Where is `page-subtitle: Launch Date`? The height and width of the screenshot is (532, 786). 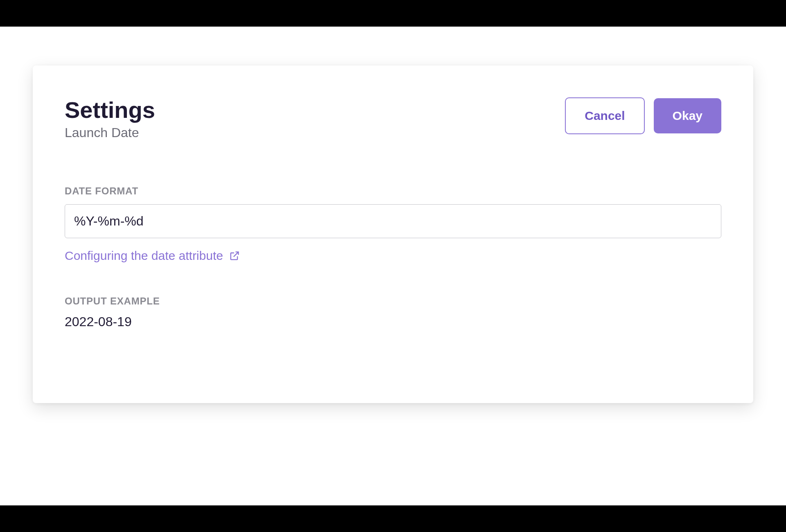
page-subtitle: Launch Date is located at coordinates (110, 133).